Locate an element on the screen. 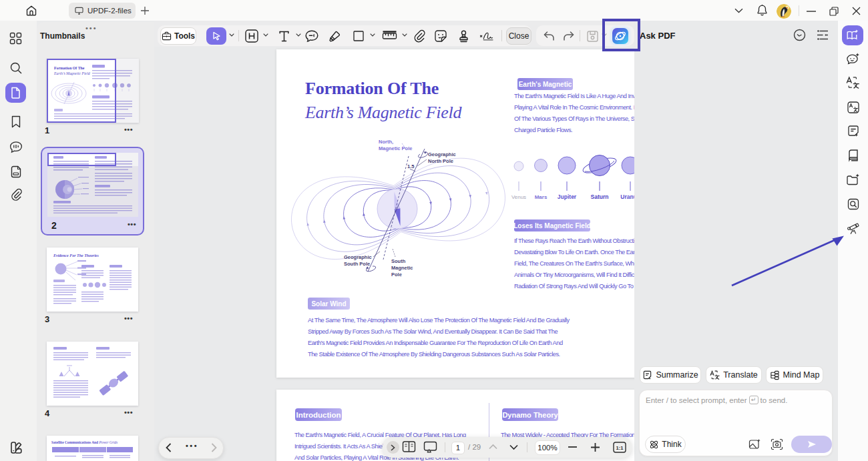  ai-prompt-inputbox: Enter / to select prompt, enter ↵ to sen… is located at coordinates (736, 423).